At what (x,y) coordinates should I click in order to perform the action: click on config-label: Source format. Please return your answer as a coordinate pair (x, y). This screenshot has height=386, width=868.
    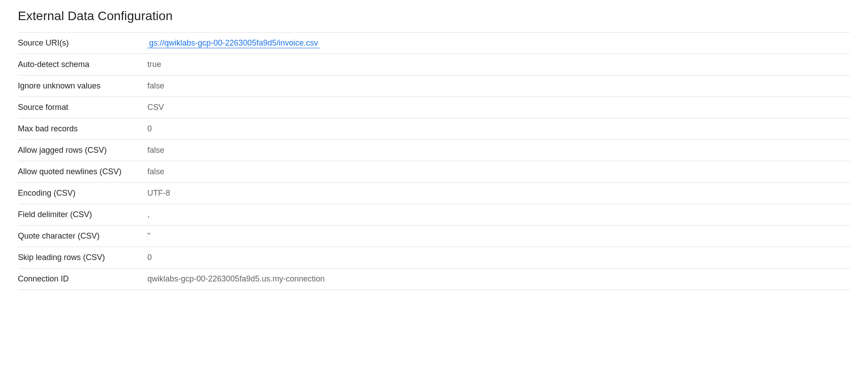
    Looking at the image, I should click on (83, 108).